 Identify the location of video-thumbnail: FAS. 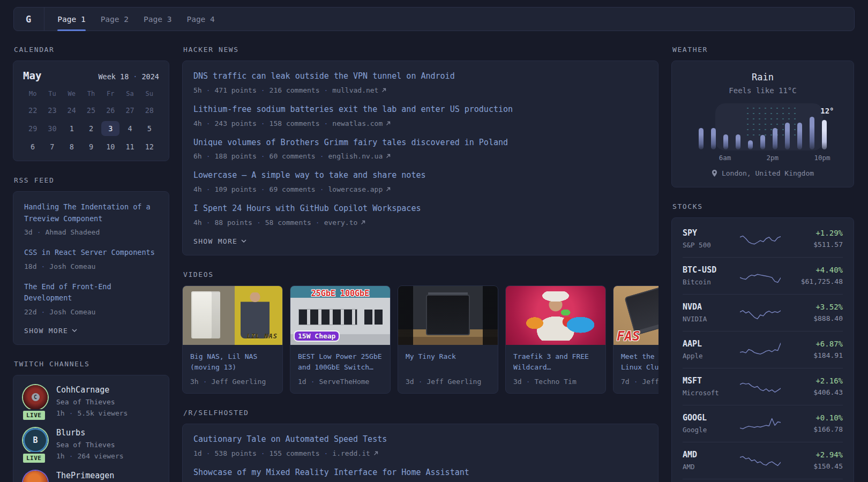
(636, 315).